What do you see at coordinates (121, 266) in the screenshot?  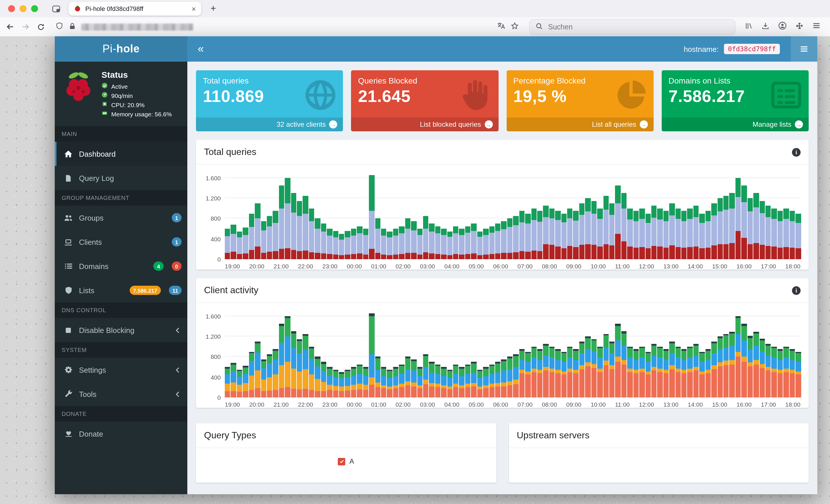 I see `sidebar-item-domains: Domains40` at bounding box center [121, 266].